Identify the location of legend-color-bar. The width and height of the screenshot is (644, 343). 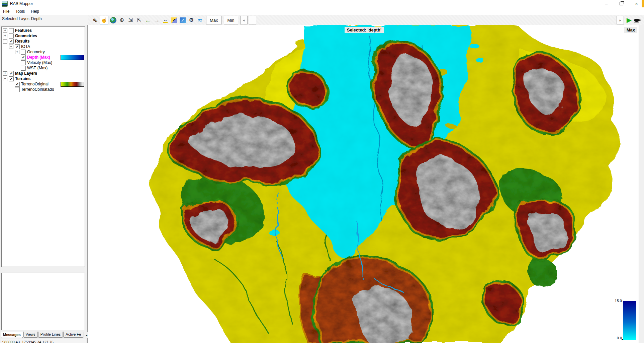
(630, 321).